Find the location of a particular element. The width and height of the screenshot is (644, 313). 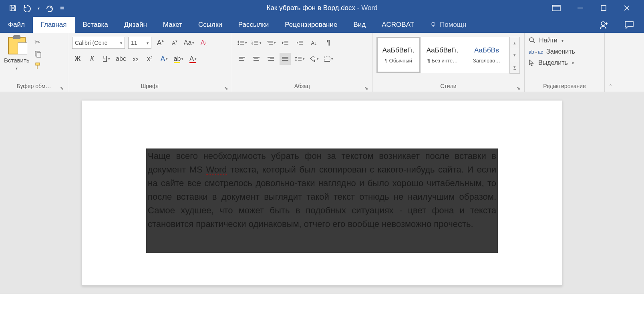

style-heading: АаБбВв Заголово… is located at coordinates (487, 55).